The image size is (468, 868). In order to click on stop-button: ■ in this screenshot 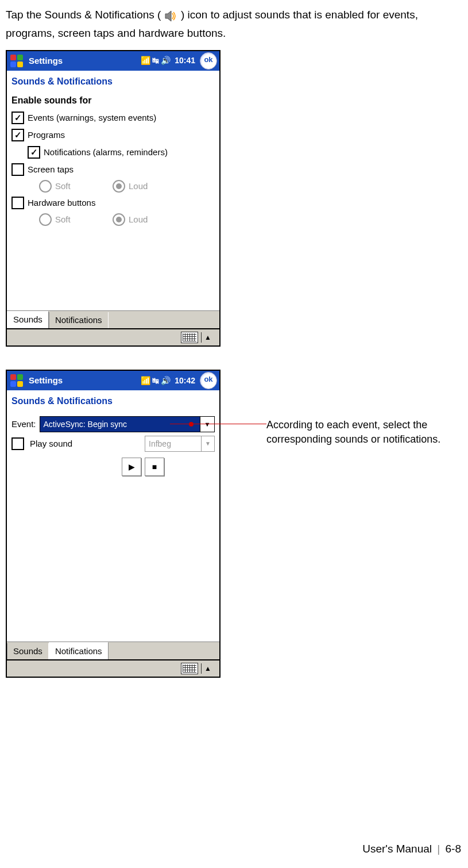, I will do `click(154, 467)`.